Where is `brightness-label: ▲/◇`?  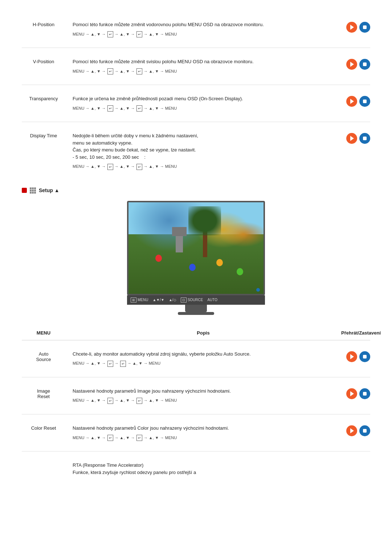
brightness-label: ▲/◇ is located at coordinates (173, 300).